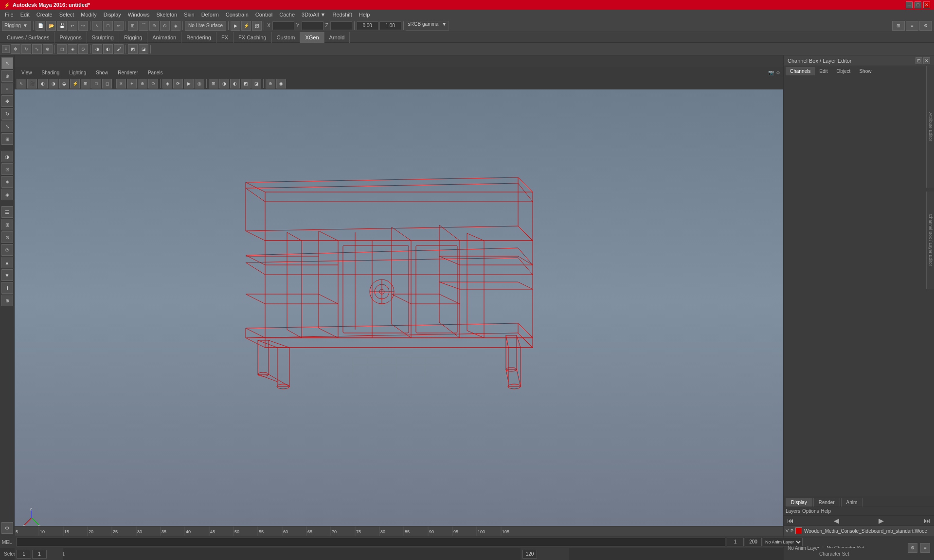 This screenshot has width=934, height=560. What do you see at coordinates (927, 521) in the screenshot?
I see `layer-nav-last: ⏭` at bounding box center [927, 521].